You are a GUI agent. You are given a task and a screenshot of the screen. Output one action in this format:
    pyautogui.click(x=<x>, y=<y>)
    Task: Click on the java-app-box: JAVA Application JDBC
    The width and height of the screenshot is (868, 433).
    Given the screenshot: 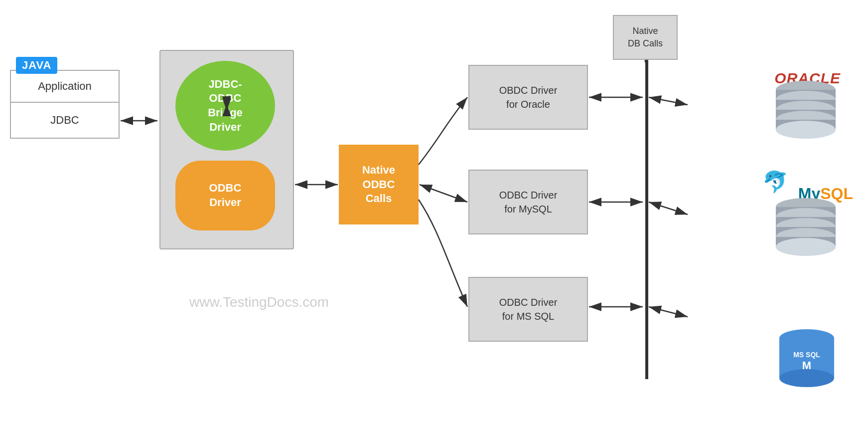 What is the action you would take?
    pyautogui.click(x=65, y=104)
    